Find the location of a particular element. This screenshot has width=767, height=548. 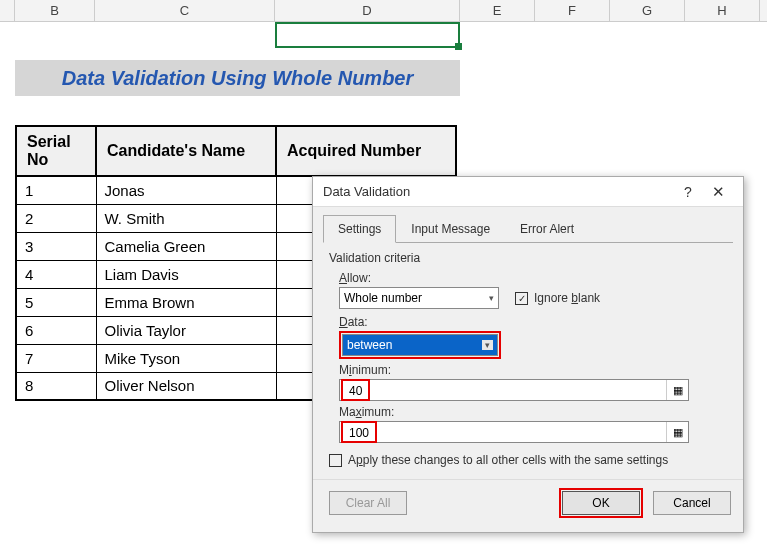

cell-name: Liam Davis is located at coordinates (186, 274).